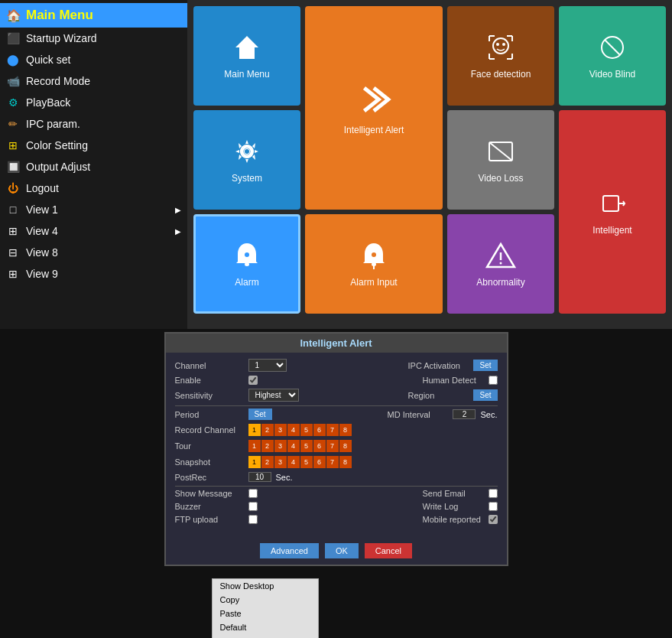 Image resolution: width=672 pixels, height=638 pixels. I want to click on buzzer-label: Buzzer, so click(209, 506).